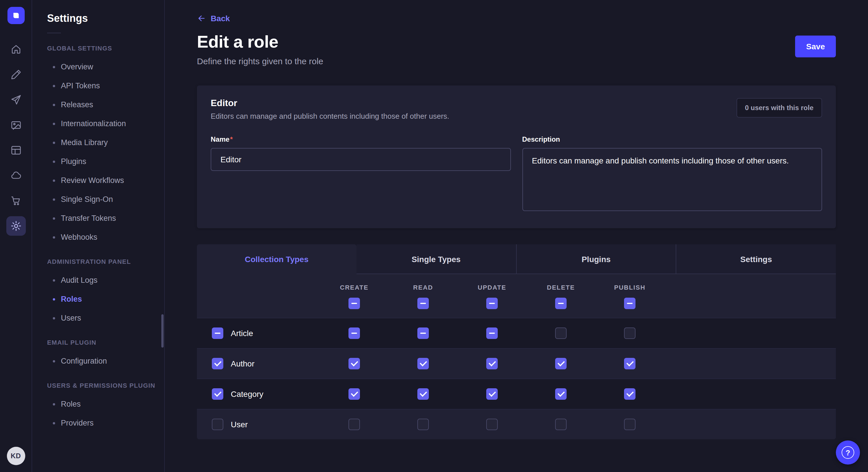 The image size is (868, 472). Describe the element at coordinates (436, 259) in the screenshot. I see `tab-single-types: Single Types` at that location.